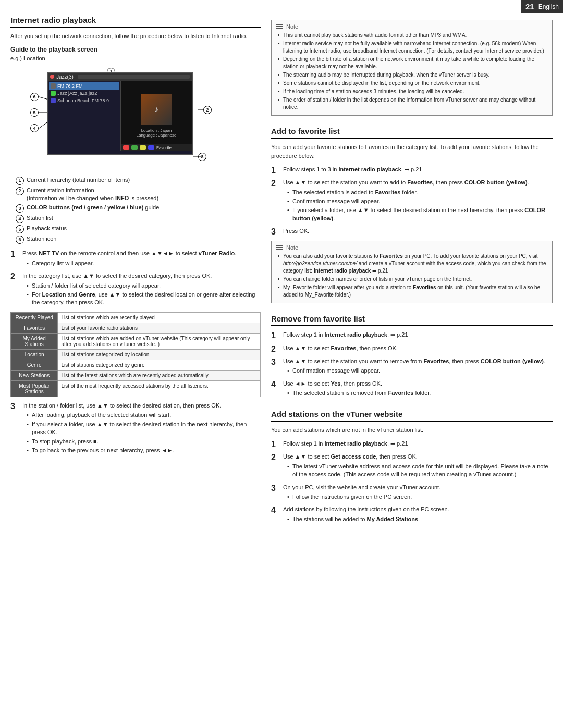 The image size is (563, 728). What do you see at coordinates (279, 27) in the screenshot?
I see `note-icon-top` at bounding box center [279, 27].